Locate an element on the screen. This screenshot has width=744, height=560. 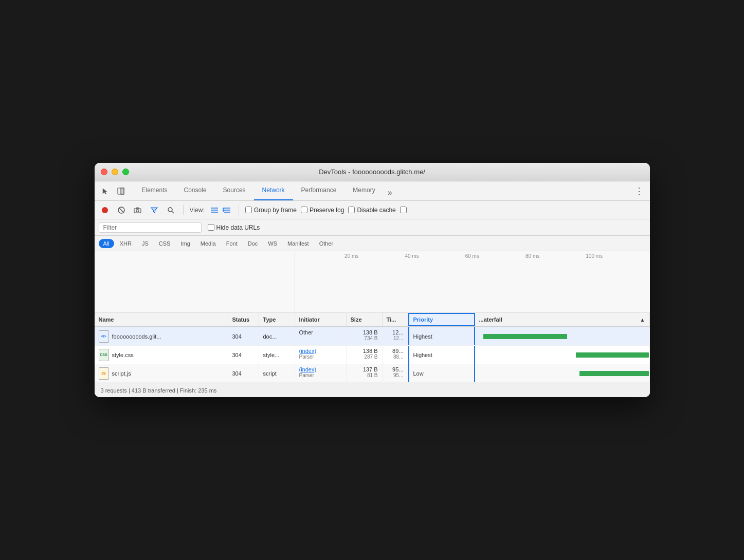
devtools-menu-button: ⋮ is located at coordinates (639, 191).